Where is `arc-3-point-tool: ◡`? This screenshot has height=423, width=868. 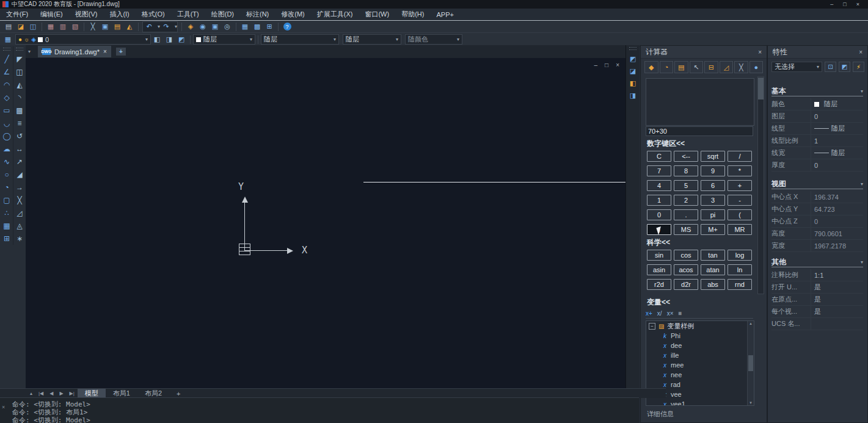 arc-3-point-tool: ◡ is located at coordinates (7, 123).